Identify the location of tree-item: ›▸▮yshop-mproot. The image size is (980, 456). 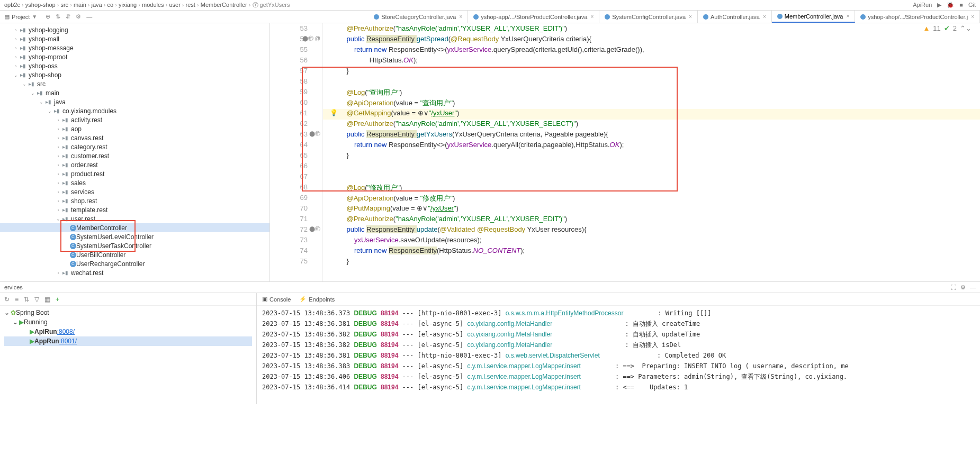
(134, 57).